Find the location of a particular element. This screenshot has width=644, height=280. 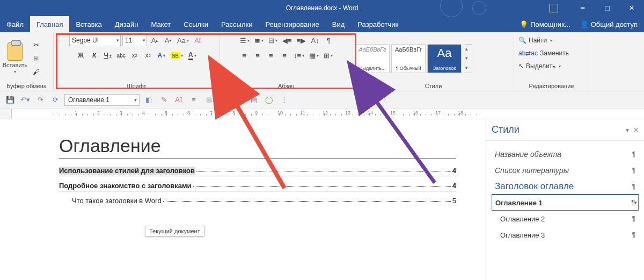

tab-layout: Макет is located at coordinates (161, 24).